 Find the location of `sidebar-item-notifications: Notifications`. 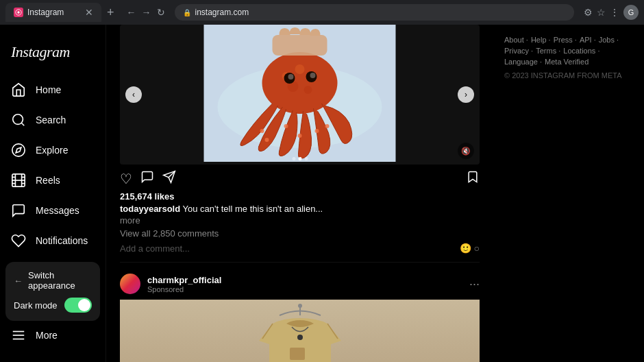

sidebar-item-notifications: Notifications is located at coordinates (53, 241).